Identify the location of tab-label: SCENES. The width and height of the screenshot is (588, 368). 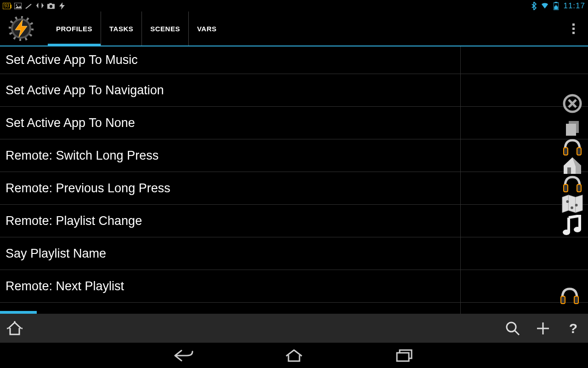
(165, 29).